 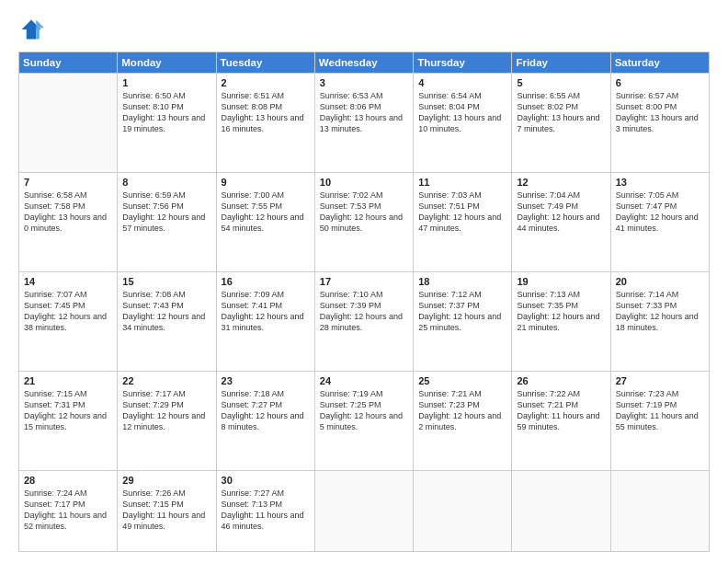 What do you see at coordinates (167, 63) in the screenshot?
I see `weekday-header-monday: Monday` at bounding box center [167, 63].